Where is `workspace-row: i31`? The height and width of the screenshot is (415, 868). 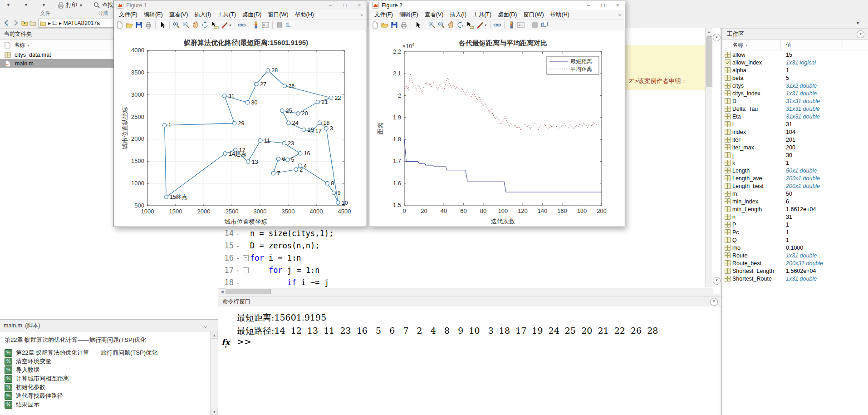
workspace-row: i31 is located at coordinates (795, 124).